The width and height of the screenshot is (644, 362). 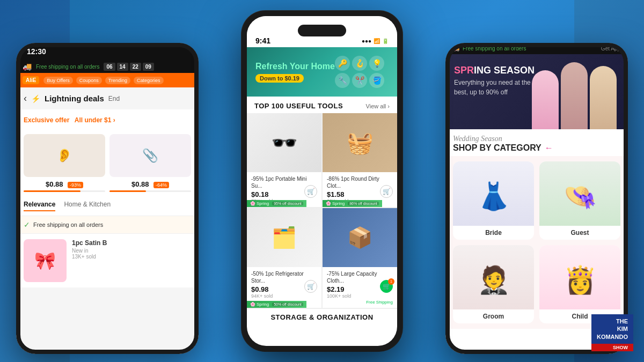 I want to click on hero-icon-1: 🔑, so click(x=342, y=63).